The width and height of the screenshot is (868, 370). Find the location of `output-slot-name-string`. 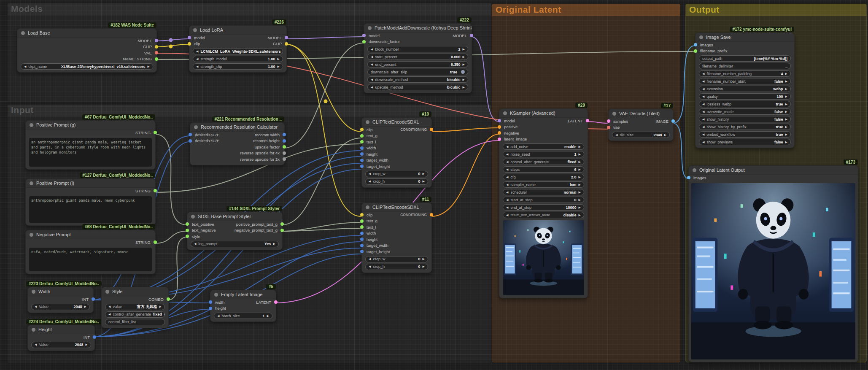

output-slot-name-string is located at coordinates (156, 59).